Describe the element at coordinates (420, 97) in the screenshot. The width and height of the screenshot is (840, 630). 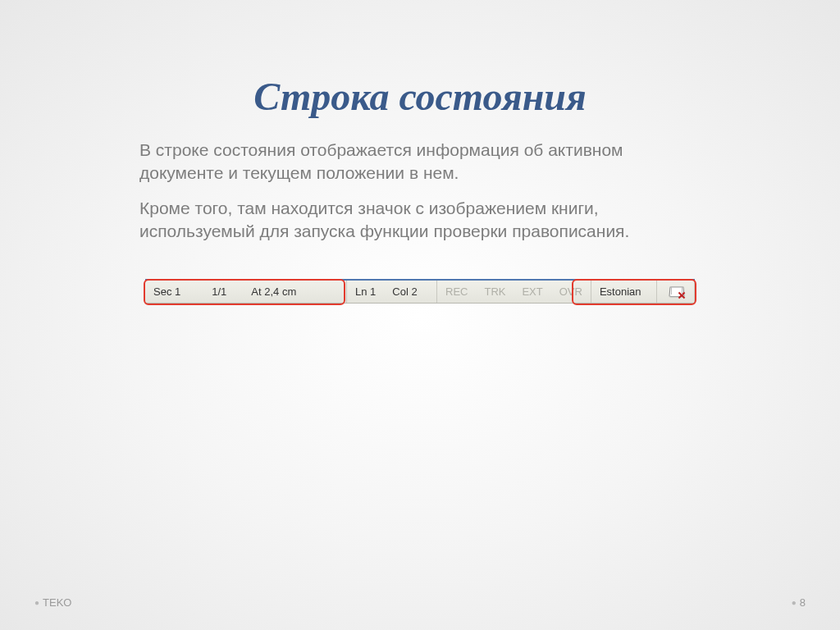
I see `slide-title: Строка состояния` at that location.